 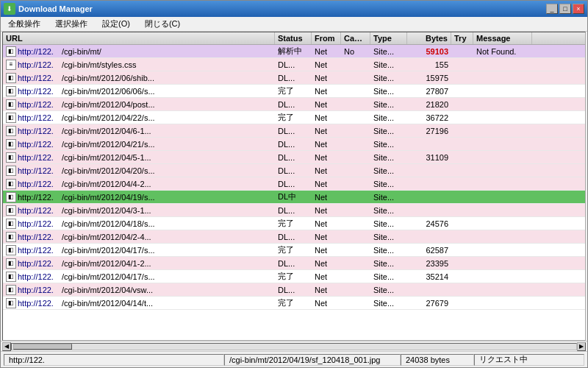 What do you see at coordinates (294, 347) in the screenshot?
I see `scroll-track` at bounding box center [294, 347].